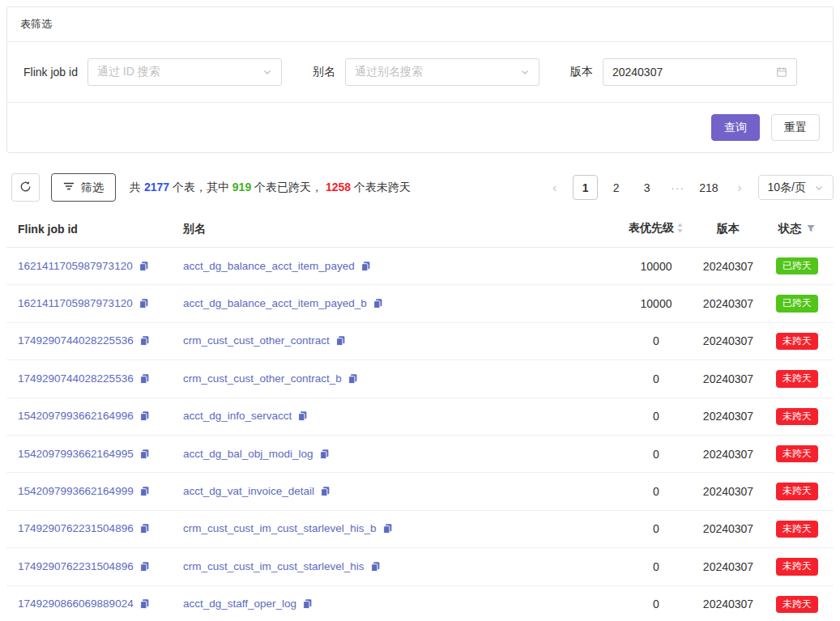 This screenshot has width=840, height=621. I want to click on table-header-row: Flink job id 别名 表优先级 版本 状态, so click(420, 230).